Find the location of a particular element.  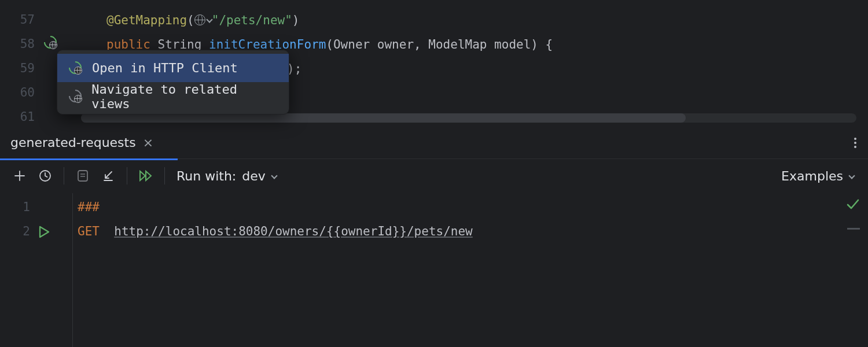

annotation-text: @GetMapping is located at coordinates (147, 20).